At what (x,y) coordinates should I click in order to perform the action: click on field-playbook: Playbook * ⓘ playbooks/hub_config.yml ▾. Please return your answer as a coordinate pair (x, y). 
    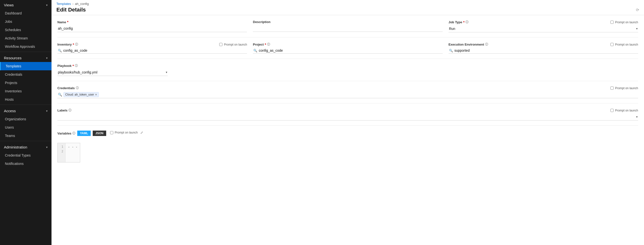
    Looking at the image, I should click on (112, 70).